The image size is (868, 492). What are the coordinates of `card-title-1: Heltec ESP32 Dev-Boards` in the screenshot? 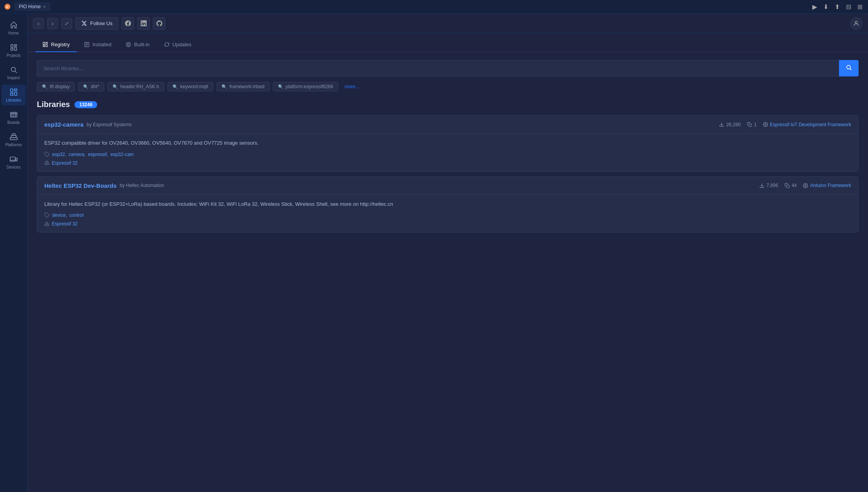 It's located at (80, 186).